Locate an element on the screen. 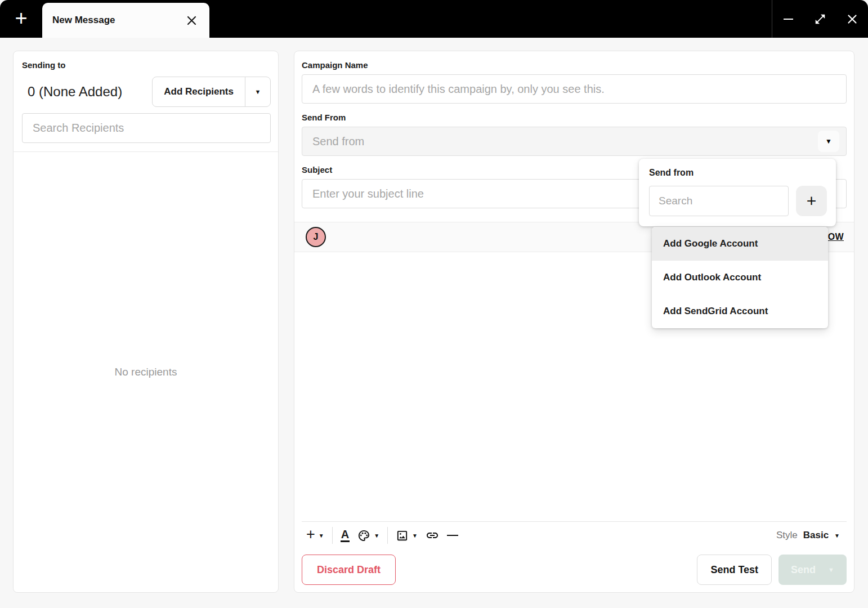 The height and width of the screenshot is (608, 868). insert-link-button is located at coordinates (432, 535).